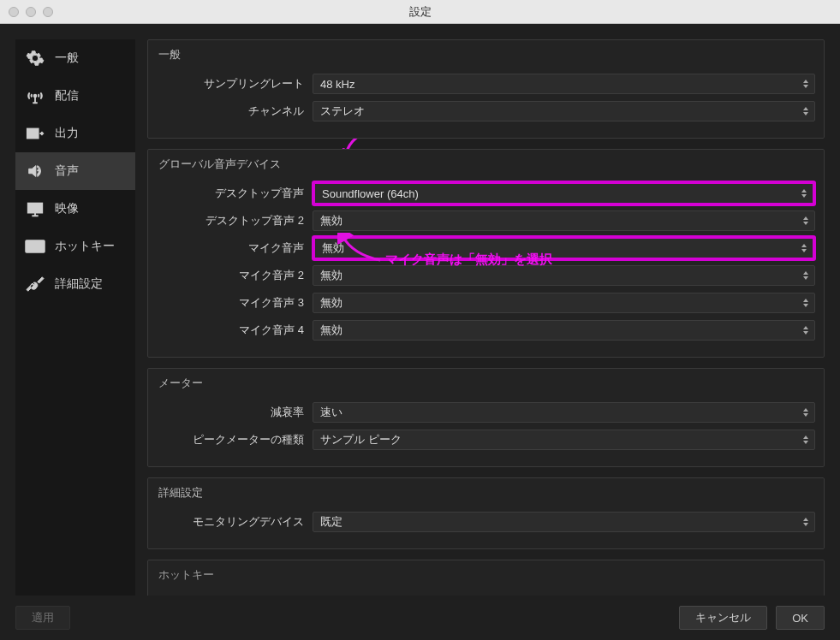  Describe the element at coordinates (35, 209) in the screenshot. I see `monitor-icon` at that location.